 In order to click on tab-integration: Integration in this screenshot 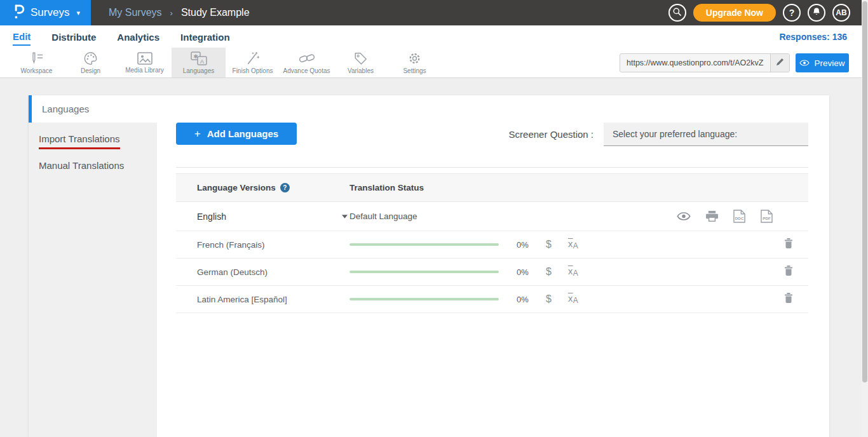, I will do `click(205, 37)`.